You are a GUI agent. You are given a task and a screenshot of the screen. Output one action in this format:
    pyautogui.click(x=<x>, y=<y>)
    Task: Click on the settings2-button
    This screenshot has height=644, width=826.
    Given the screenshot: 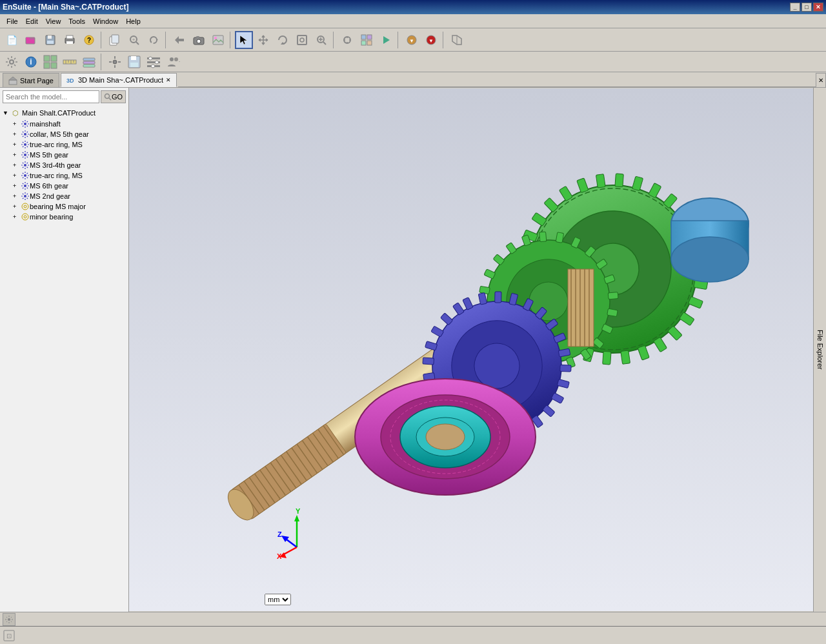 What is the action you would take?
    pyautogui.click(x=115, y=62)
    